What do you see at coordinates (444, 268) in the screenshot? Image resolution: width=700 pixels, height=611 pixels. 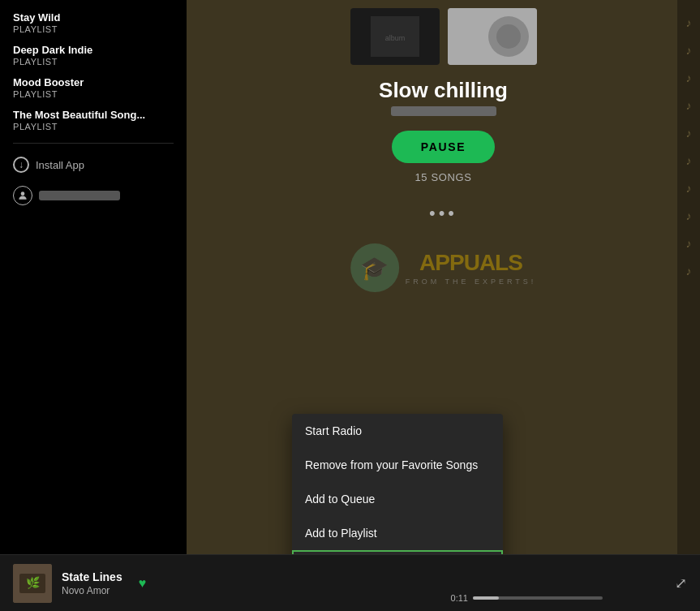 I see `watermark-logo: 🎓 APPUALS FROM THE EXPERTS!` at bounding box center [444, 268].